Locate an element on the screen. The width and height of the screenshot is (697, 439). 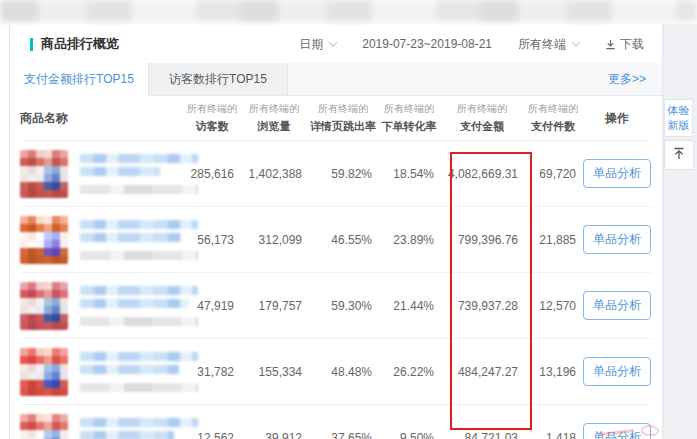
header-page-views: 所有终端的 浏览量 is located at coordinates (274, 118).